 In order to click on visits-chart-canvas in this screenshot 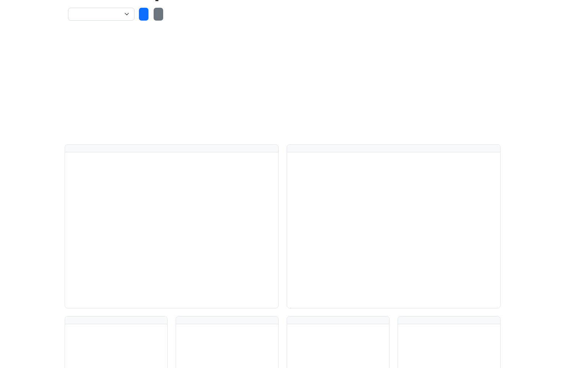, I will do `click(172, 153)`.